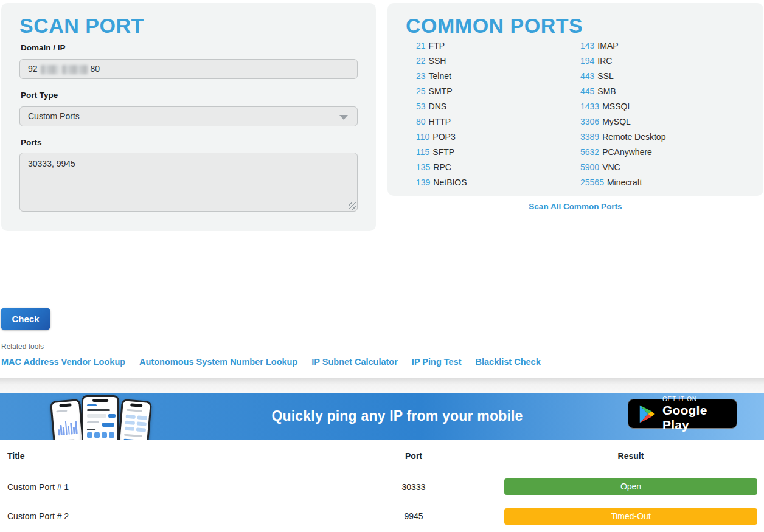 This screenshot has width=764, height=532. Describe the element at coordinates (23, 347) in the screenshot. I see `related-tools-label: Related tools` at that location.